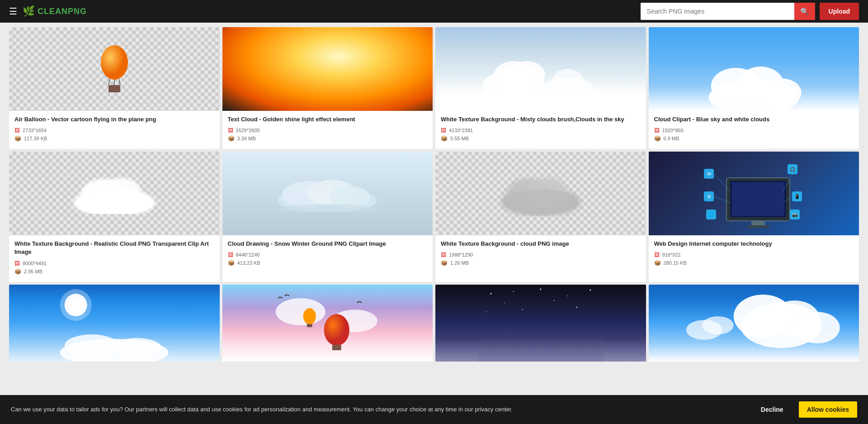 This screenshot has width=868, height=424. What do you see at coordinates (541, 255) in the screenshot?
I see `card-dimensions: 🖼 1988*1290` at bounding box center [541, 255].